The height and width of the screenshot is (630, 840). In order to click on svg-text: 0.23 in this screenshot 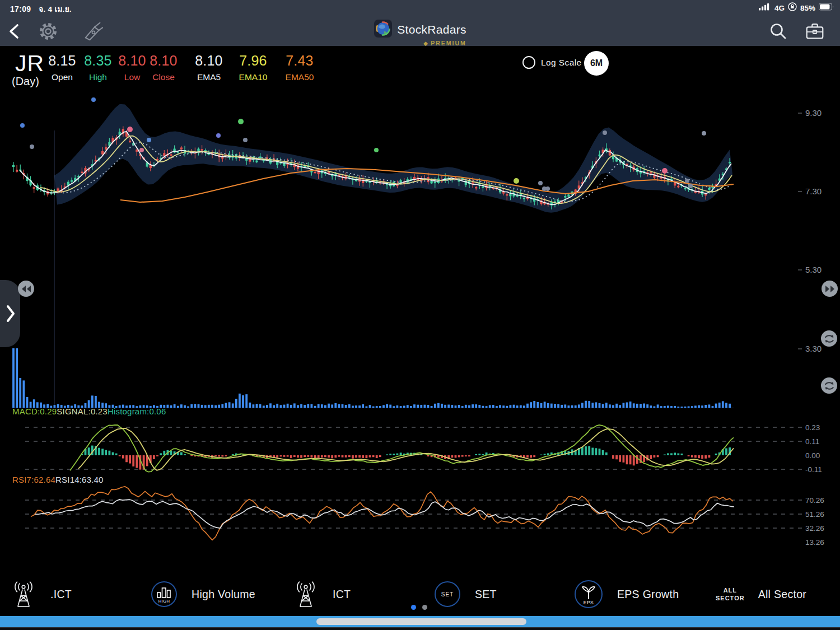, I will do `click(813, 428)`.